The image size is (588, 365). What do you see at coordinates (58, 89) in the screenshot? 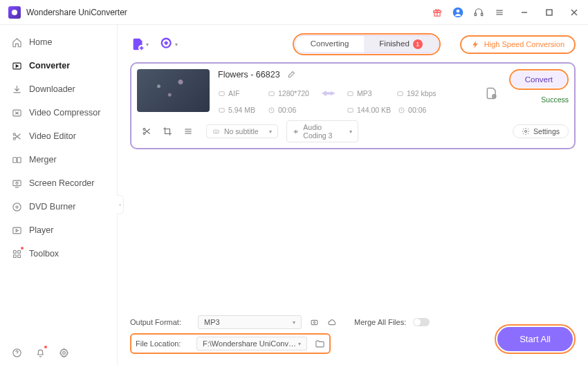
I see `sidebar-item-downloader: Downloader` at bounding box center [58, 89].